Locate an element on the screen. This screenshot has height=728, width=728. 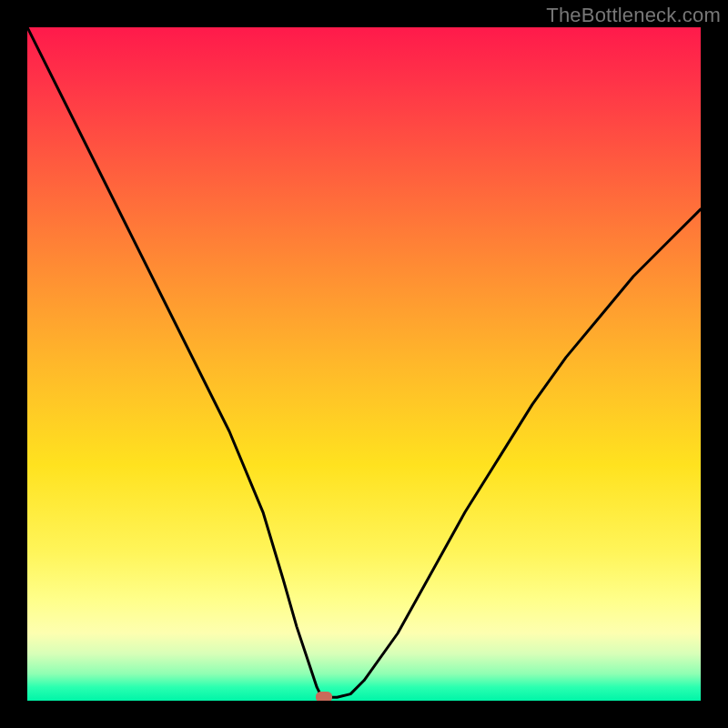
minimum-marker is located at coordinates (324, 696).